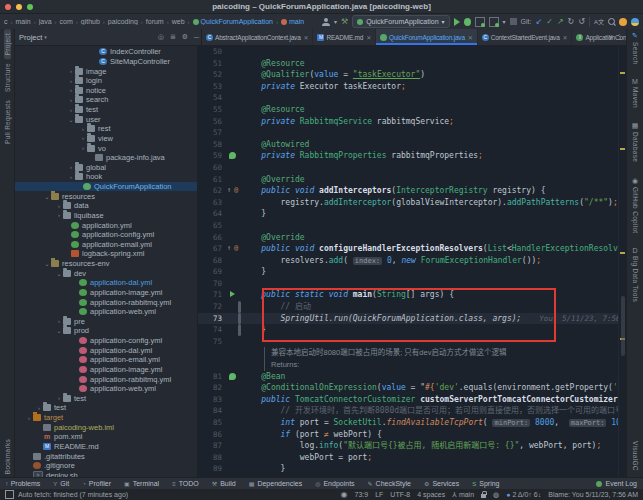 The image size is (643, 500). Describe the element at coordinates (123, 22) in the screenshot. I see `breadcrumb-item-paicoding: paicoding` at that location.